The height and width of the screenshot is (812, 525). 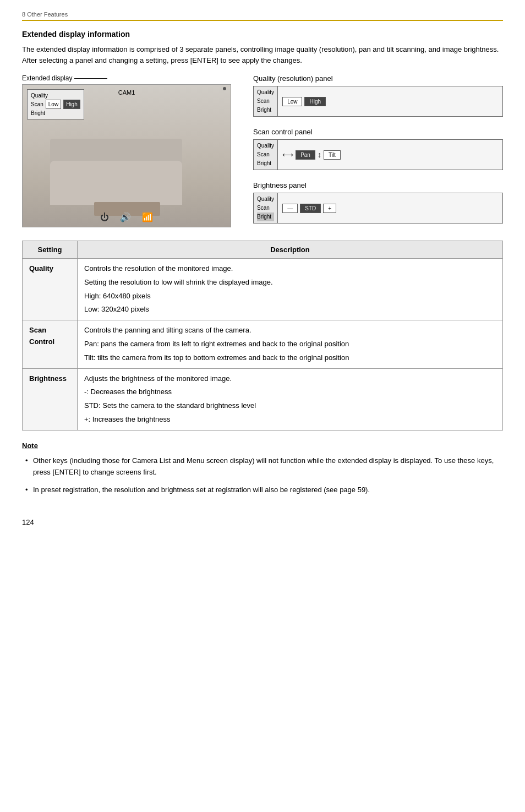 What do you see at coordinates (56, 113) in the screenshot?
I see `overlay-bright-row: Bright` at bounding box center [56, 113].